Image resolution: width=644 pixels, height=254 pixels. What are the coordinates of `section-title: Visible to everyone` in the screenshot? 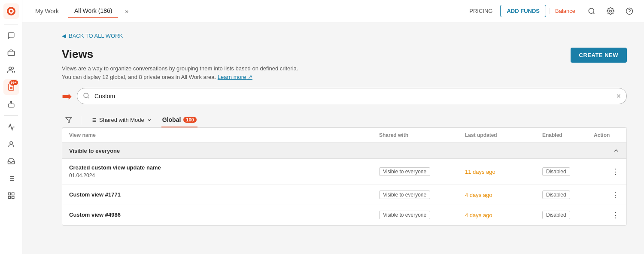 It's located at (224, 151).